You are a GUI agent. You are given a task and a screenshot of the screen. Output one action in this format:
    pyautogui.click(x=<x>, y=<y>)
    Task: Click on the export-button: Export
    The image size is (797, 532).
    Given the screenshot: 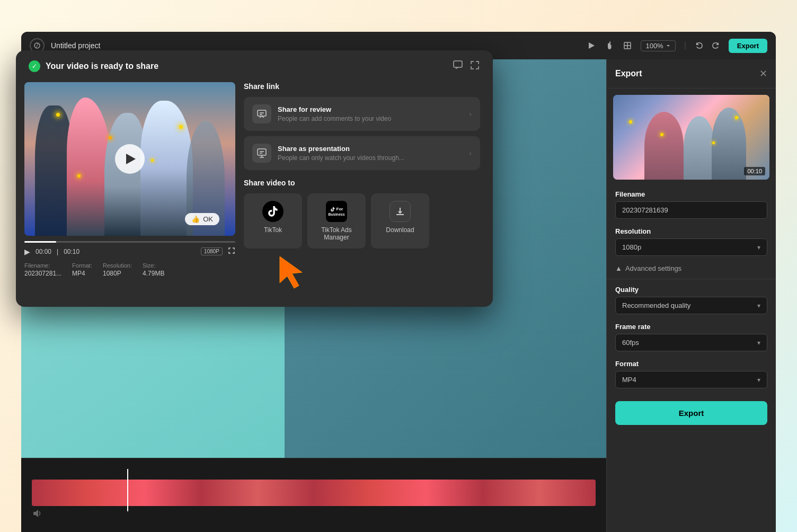 What is the action you would take?
    pyautogui.click(x=748, y=46)
    